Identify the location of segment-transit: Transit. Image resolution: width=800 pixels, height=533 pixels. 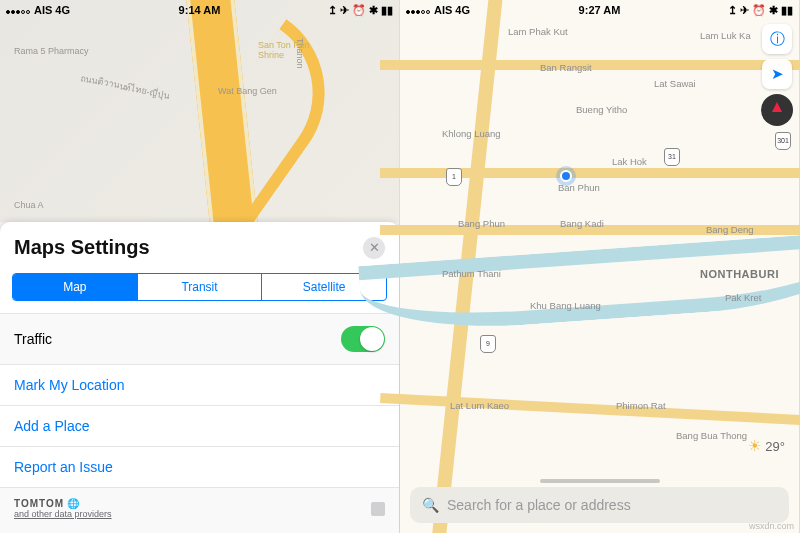
(200, 287).